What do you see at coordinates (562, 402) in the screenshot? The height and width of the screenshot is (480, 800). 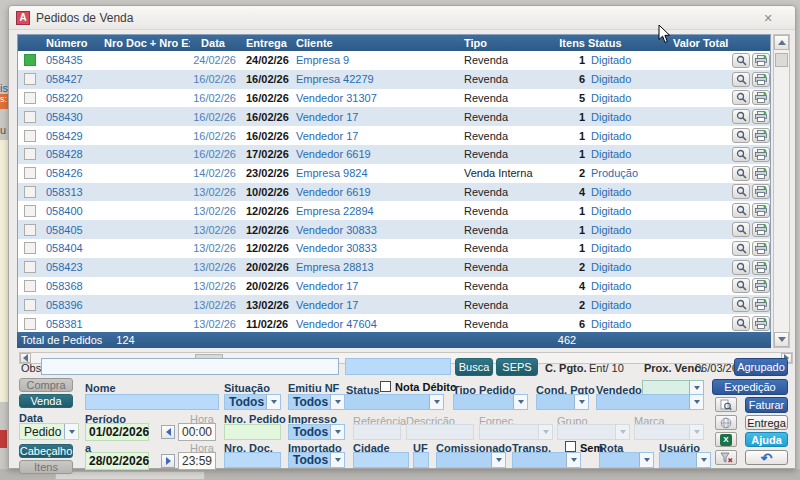 I see `cond-pgto-select` at bounding box center [562, 402].